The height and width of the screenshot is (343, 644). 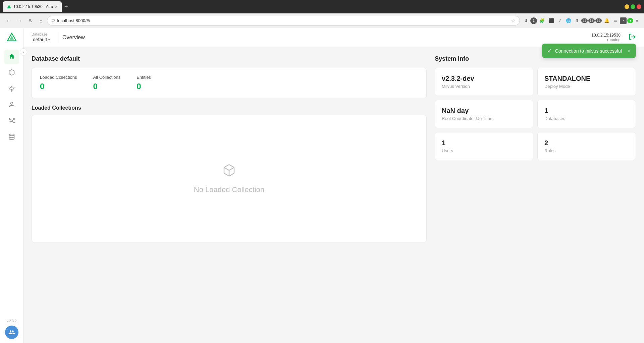 I want to click on disconnect-icon-svg, so click(x=632, y=37).